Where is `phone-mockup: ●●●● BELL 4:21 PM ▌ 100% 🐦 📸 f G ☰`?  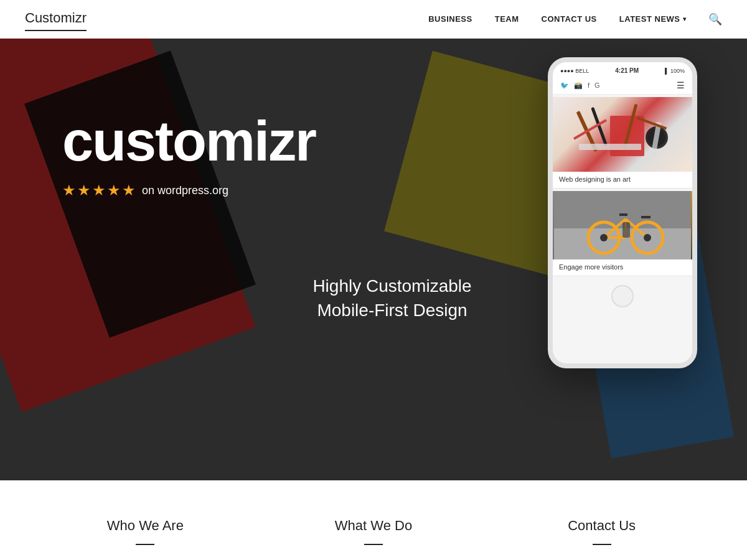
phone-mockup: ●●●● BELL 4:21 PM ▌ 100% 🐦 📸 f G ☰ is located at coordinates (622, 213).